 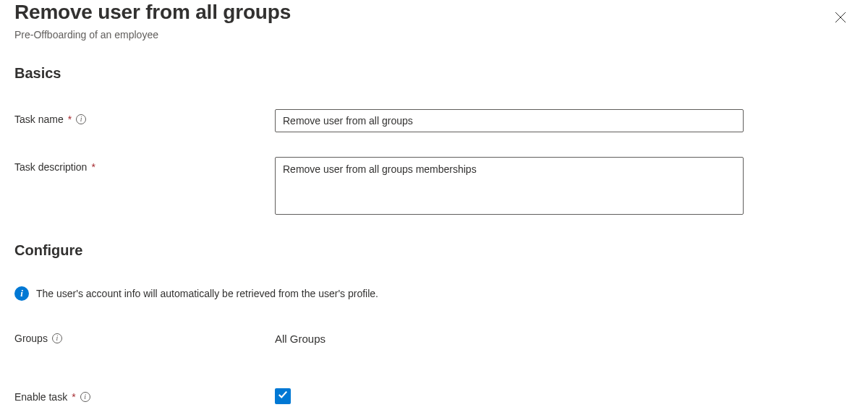 What do you see at coordinates (41, 397) in the screenshot?
I see `enable-task-label: Enable task` at bounding box center [41, 397].